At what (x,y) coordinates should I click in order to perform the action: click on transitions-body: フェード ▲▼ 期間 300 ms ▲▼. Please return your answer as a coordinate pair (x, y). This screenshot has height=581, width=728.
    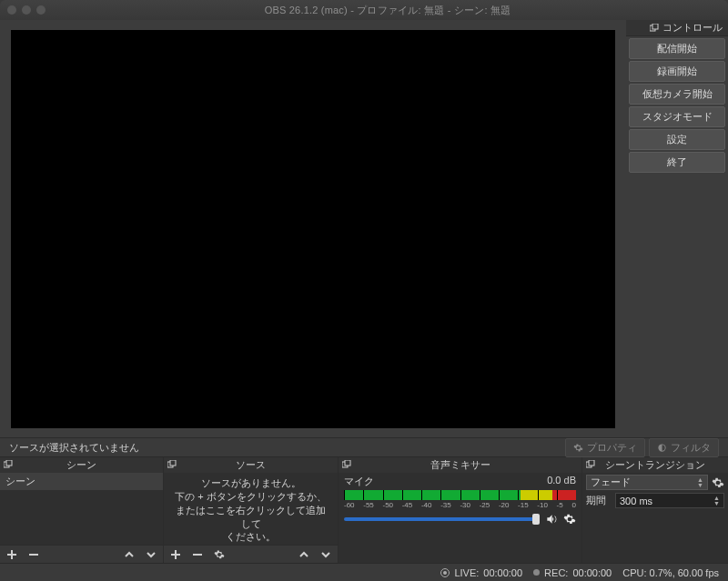
    Looking at the image, I should click on (655, 518).